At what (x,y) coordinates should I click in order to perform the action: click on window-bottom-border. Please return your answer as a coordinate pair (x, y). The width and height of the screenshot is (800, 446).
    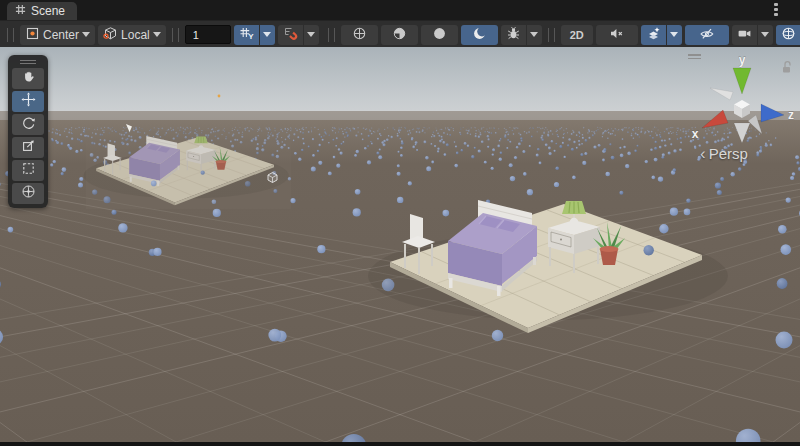
    Looking at the image, I should click on (400, 444).